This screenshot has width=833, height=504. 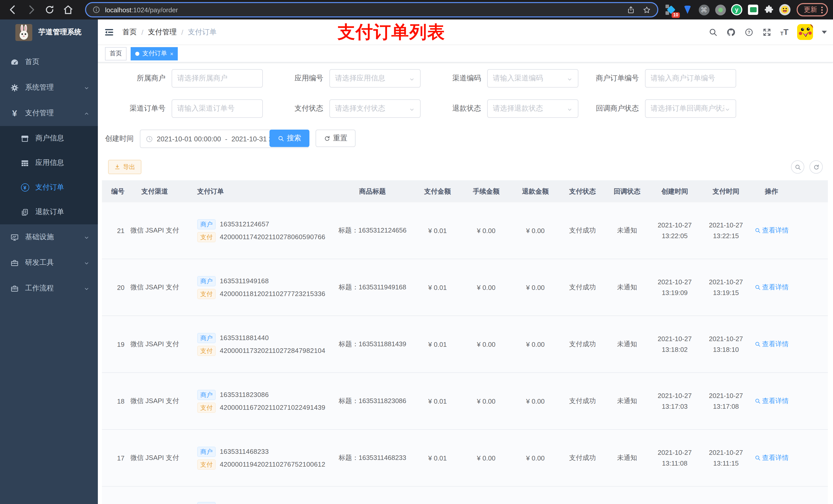 What do you see at coordinates (206, 294) in the screenshot?
I see `pay-tag: 支付` at bounding box center [206, 294].